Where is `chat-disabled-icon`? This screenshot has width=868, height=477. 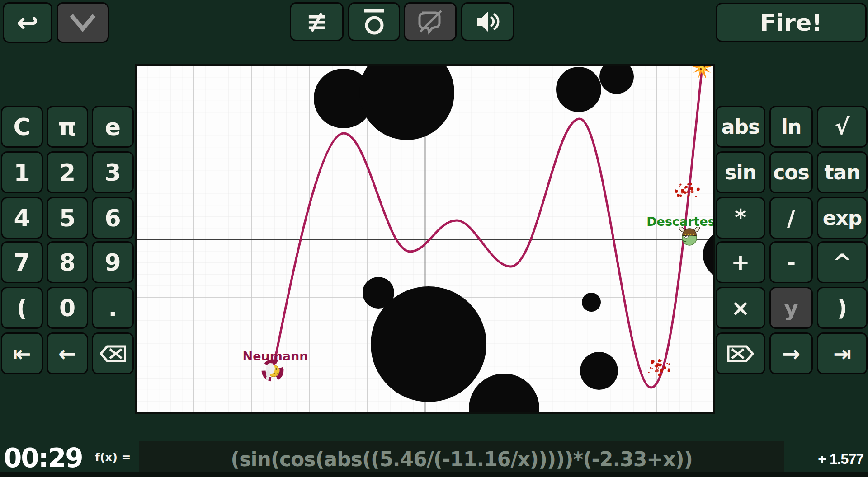
chat-disabled-icon is located at coordinates (430, 22).